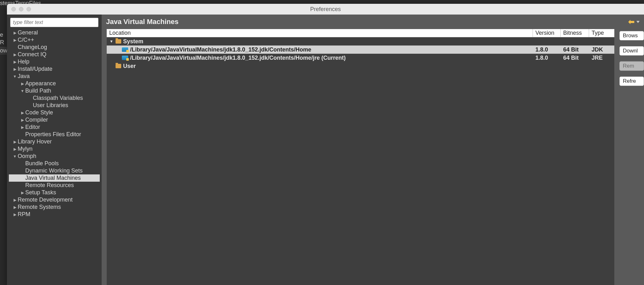 The image size is (644, 285). What do you see at coordinates (32, 54) in the screenshot?
I see `tree-node-label: Connect IQ` at bounding box center [32, 54].